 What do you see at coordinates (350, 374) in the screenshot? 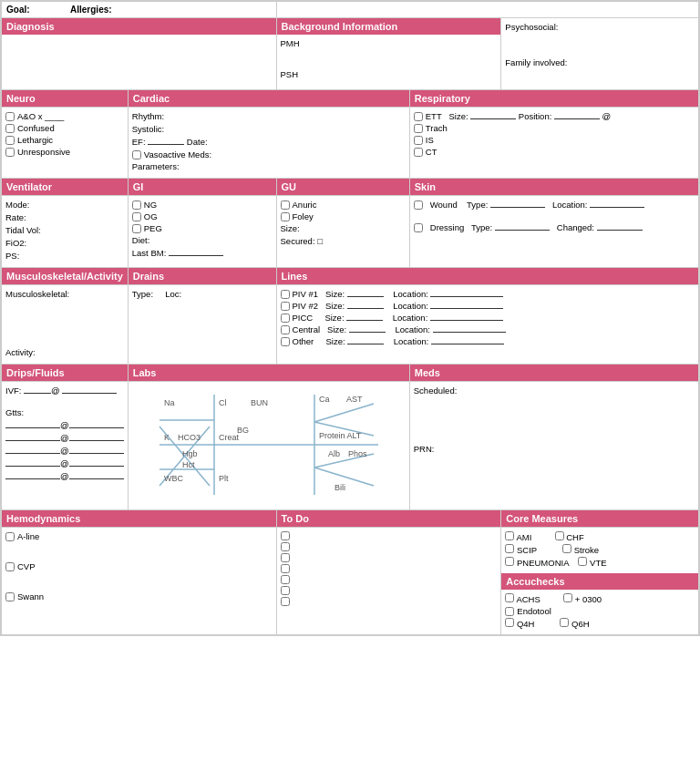
I see `drips-labs-meds-header: Drips/Fluids Labs Meds` at bounding box center [350, 374].